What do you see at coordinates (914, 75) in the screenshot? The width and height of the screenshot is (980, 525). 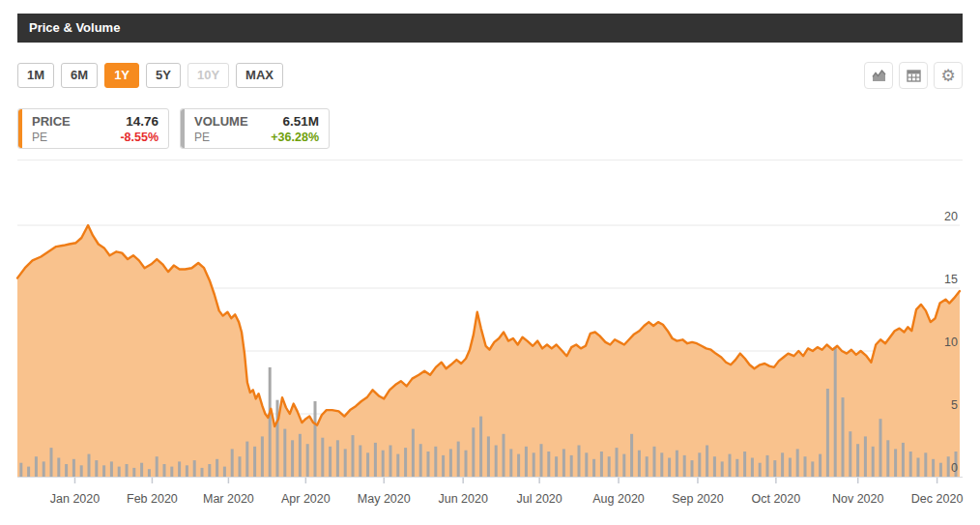 I see `table-icon` at bounding box center [914, 75].